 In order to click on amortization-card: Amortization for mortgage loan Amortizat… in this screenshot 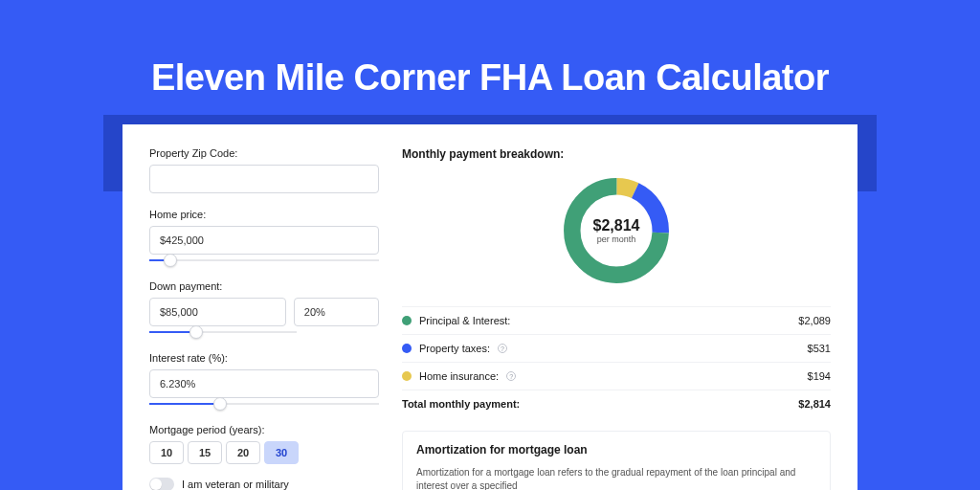, I will do `click(616, 460)`.